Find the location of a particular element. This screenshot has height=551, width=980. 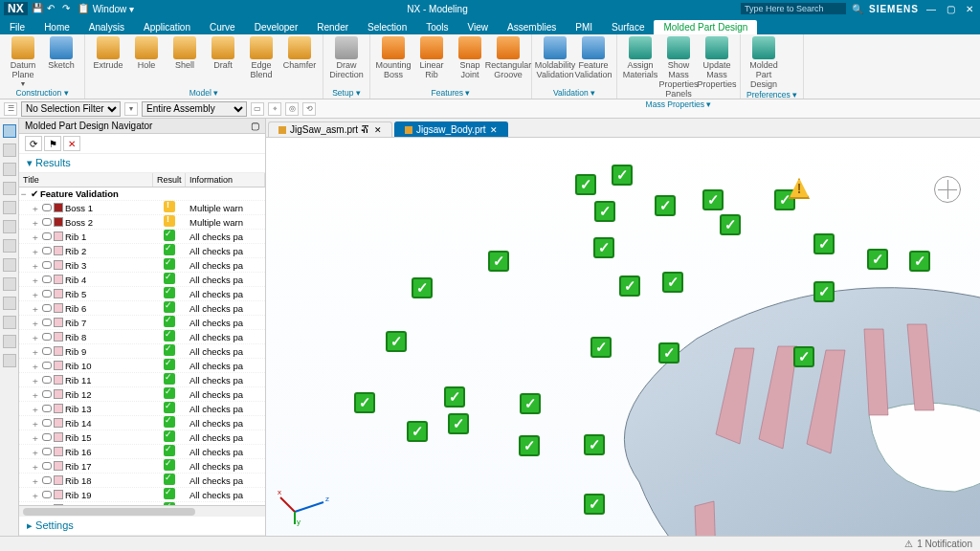

qb-tool-2: ⌖ is located at coordinates (275, 109).